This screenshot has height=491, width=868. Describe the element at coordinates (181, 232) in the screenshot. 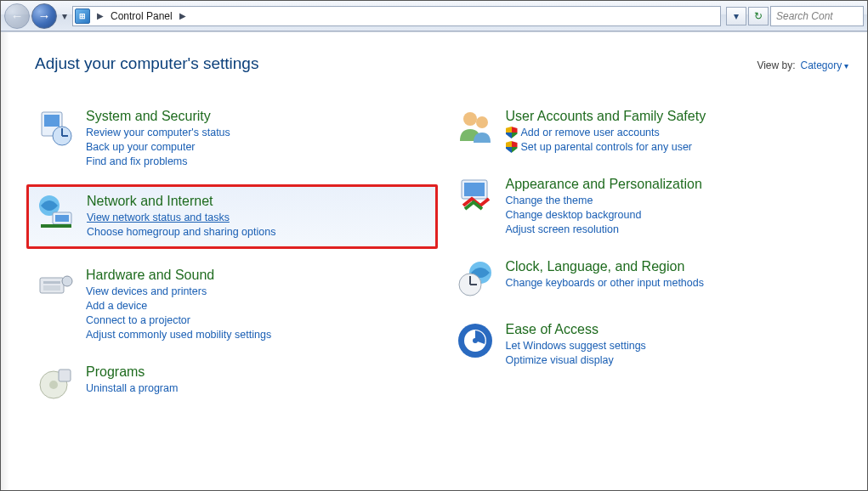

I see `category-link: Choose homegroup and sharing options` at that location.